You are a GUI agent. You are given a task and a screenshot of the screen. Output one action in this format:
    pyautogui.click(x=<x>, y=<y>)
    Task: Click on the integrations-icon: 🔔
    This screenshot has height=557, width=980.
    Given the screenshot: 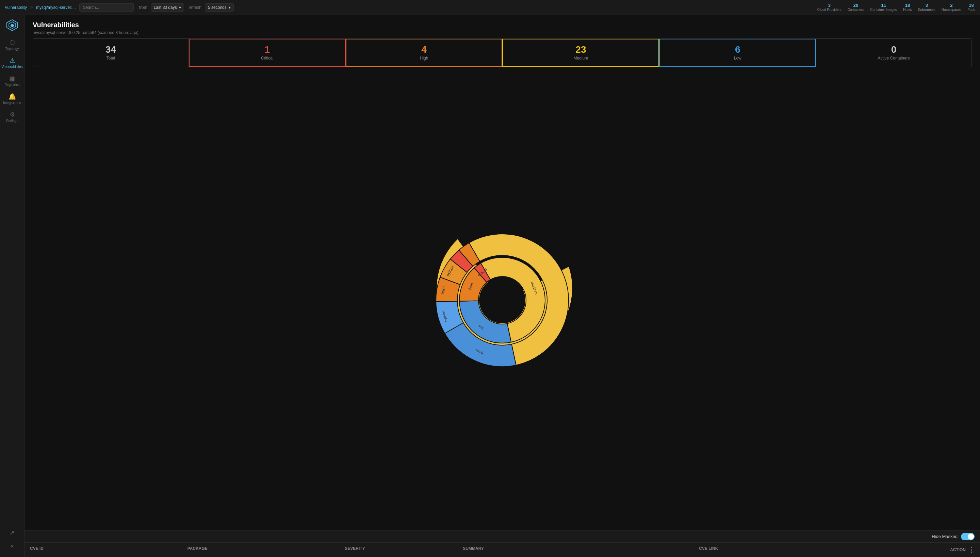 What is the action you would take?
    pyautogui.click(x=12, y=96)
    